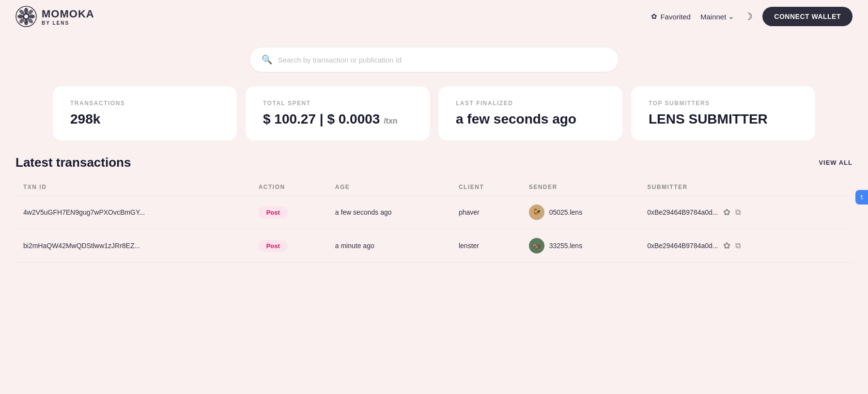 The width and height of the screenshot is (868, 394). Describe the element at coordinates (862, 197) in the screenshot. I see `feedback-button: ↩` at that location.